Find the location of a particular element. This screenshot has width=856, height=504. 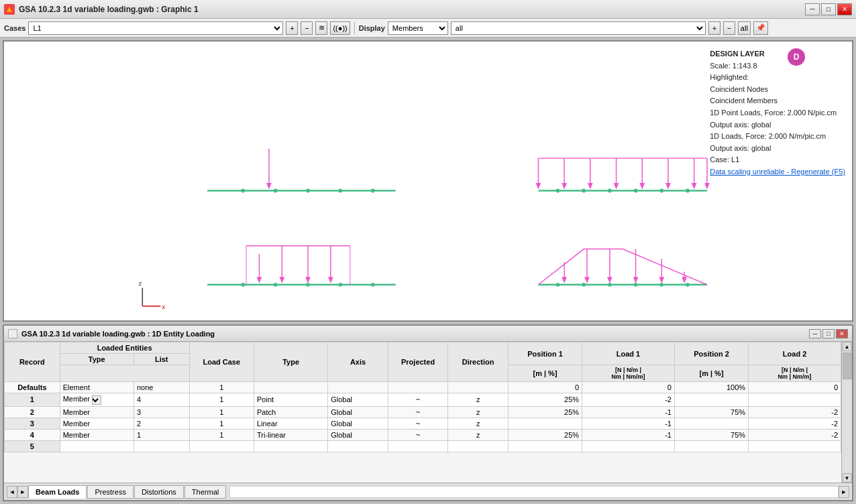

add-case-button: + is located at coordinates (292, 28).